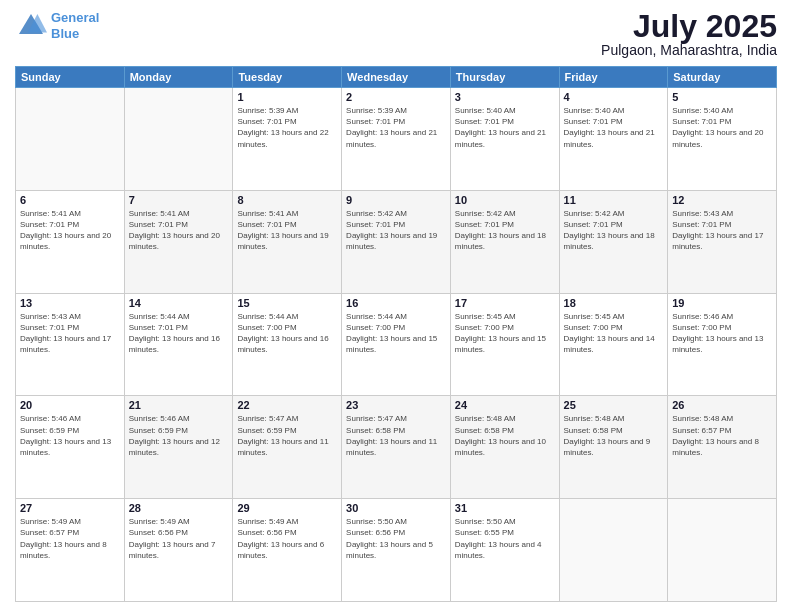 The width and height of the screenshot is (792, 612). Describe the element at coordinates (689, 34) in the screenshot. I see `title-section: July 2025 Pulgaon, Maharashtra, India` at that location.